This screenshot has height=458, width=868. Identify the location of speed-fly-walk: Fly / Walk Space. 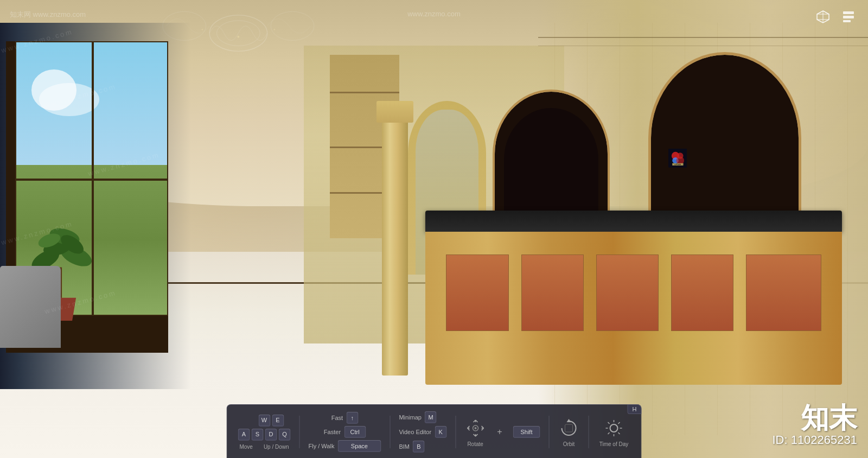
(345, 446).